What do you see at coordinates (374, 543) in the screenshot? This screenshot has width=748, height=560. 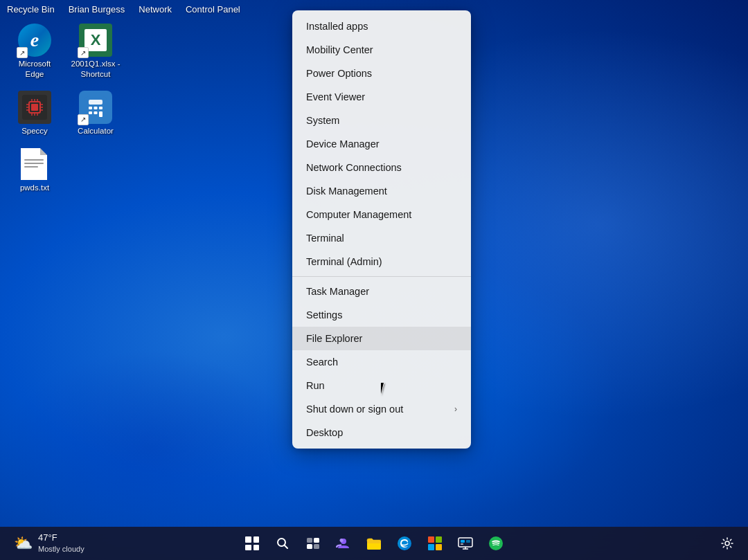 I see `file-explorer-button` at bounding box center [374, 543].